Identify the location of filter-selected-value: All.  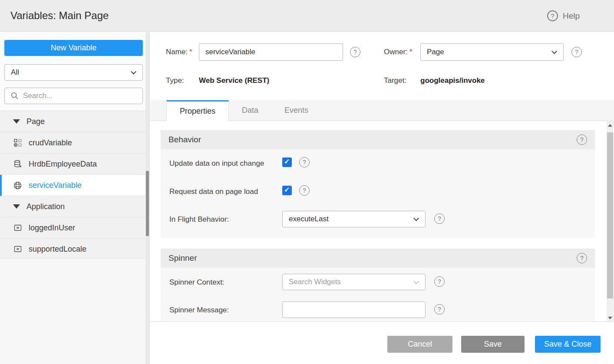
(15, 72).